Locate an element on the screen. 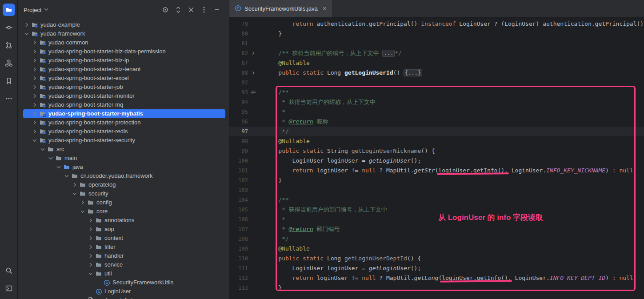  tree-item-yudao-common: yudao-common is located at coordinates (124, 43).